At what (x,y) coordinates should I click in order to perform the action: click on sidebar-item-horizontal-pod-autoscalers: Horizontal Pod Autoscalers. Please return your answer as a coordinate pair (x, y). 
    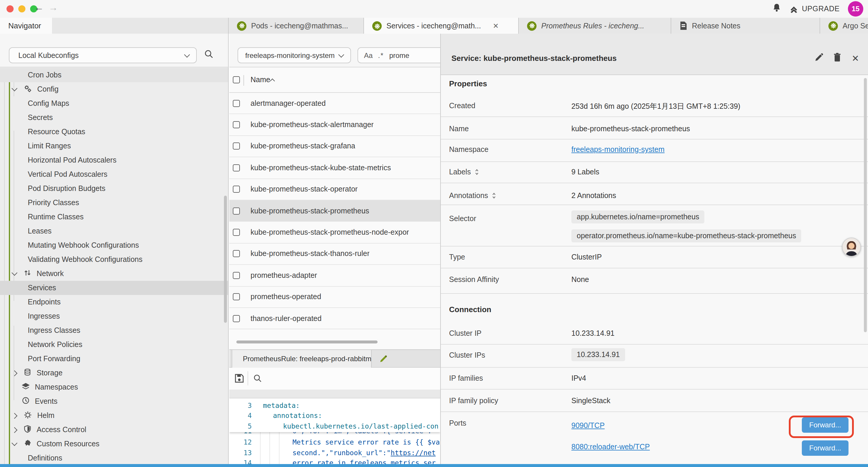
    Looking at the image, I should click on (115, 160).